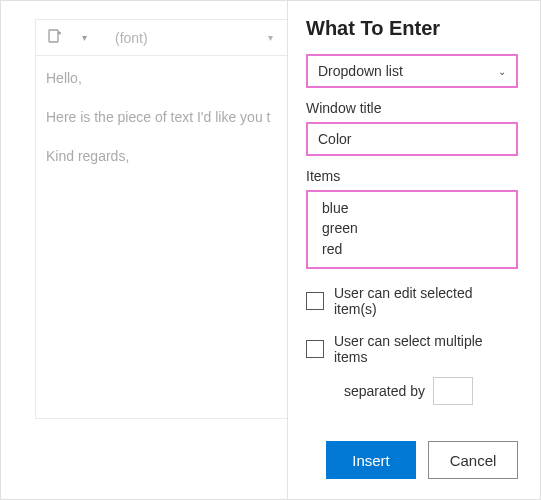  What do you see at coordinates (426, 349) in the screenshot?
I see `checkbox-multi-label: User can select multiple items` at bounding box center [426, 349].